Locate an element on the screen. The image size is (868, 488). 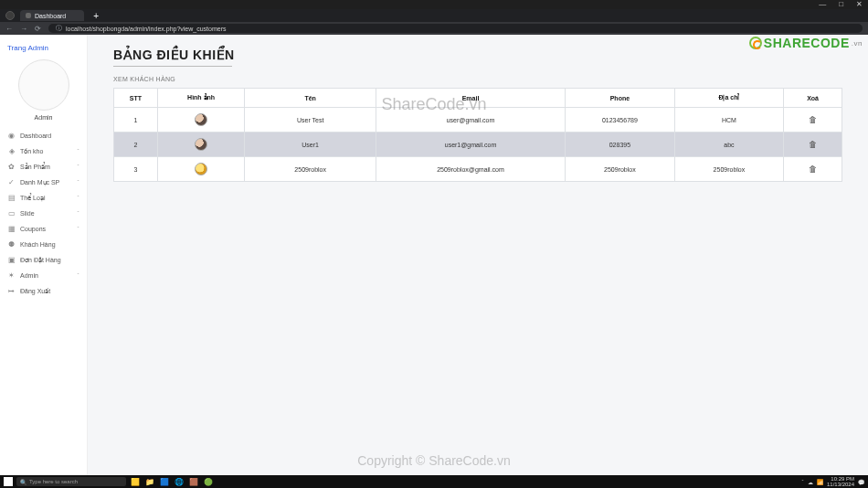
sidebar-item-label: Đăng Xuất is located at coordinates (35, 292).